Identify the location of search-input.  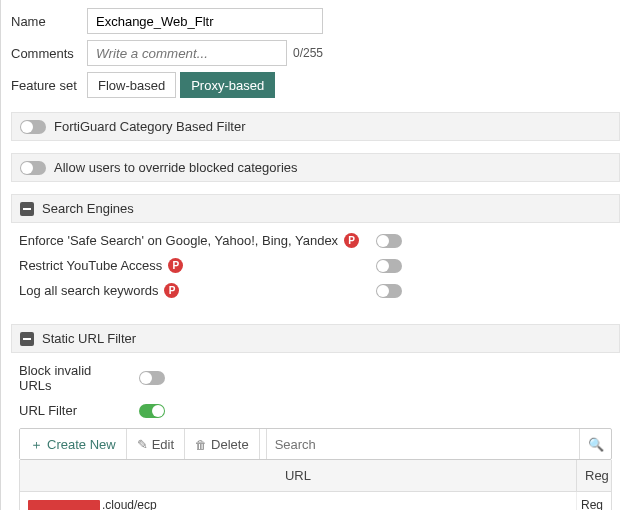
(423, 444).